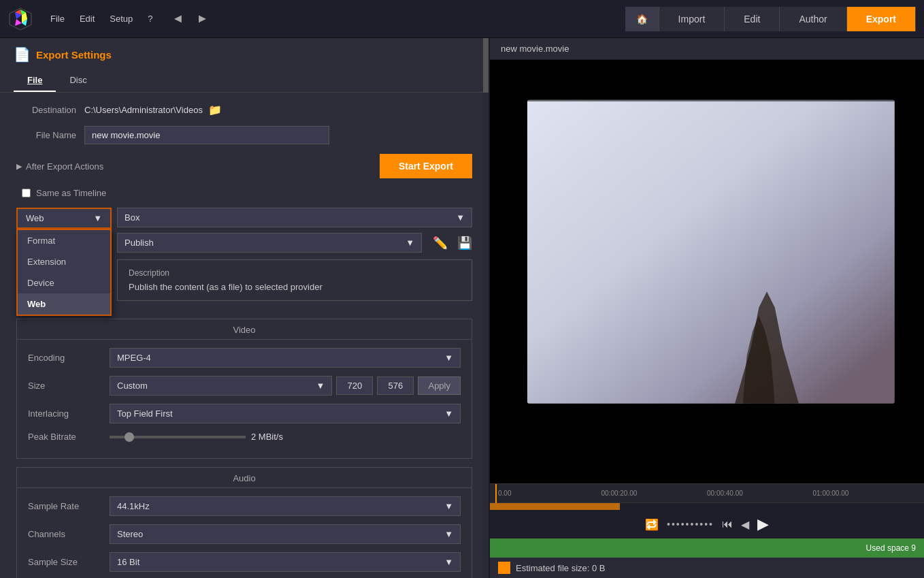 The image size is (924, 578). What do you see at coordinates (285, 358) in the screenshot?
I see `encoding-control: MPEG-4 ▼` at bounding box center [285, 358].